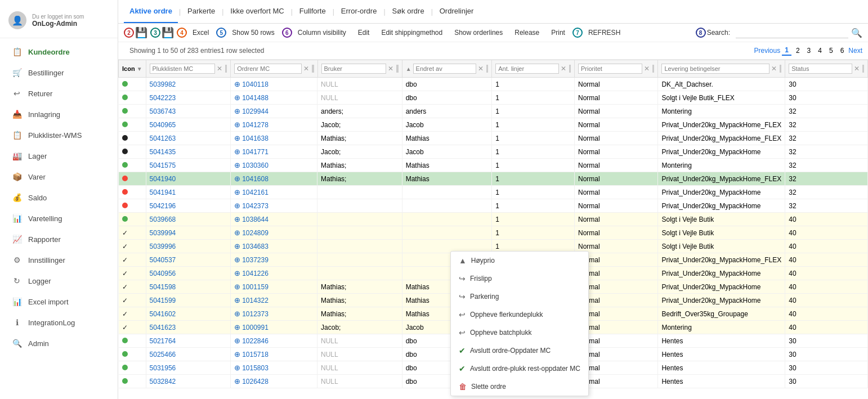  Describe the element at coordinates (141, 33) in the screenshot. I see `toolbar-icon-save1: 💾` at that location.